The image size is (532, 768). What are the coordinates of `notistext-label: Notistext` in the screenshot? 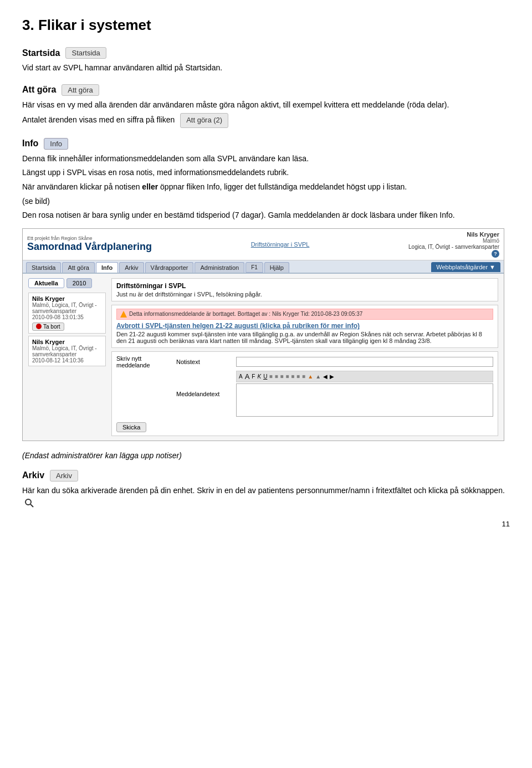 It's located at (204, 362).